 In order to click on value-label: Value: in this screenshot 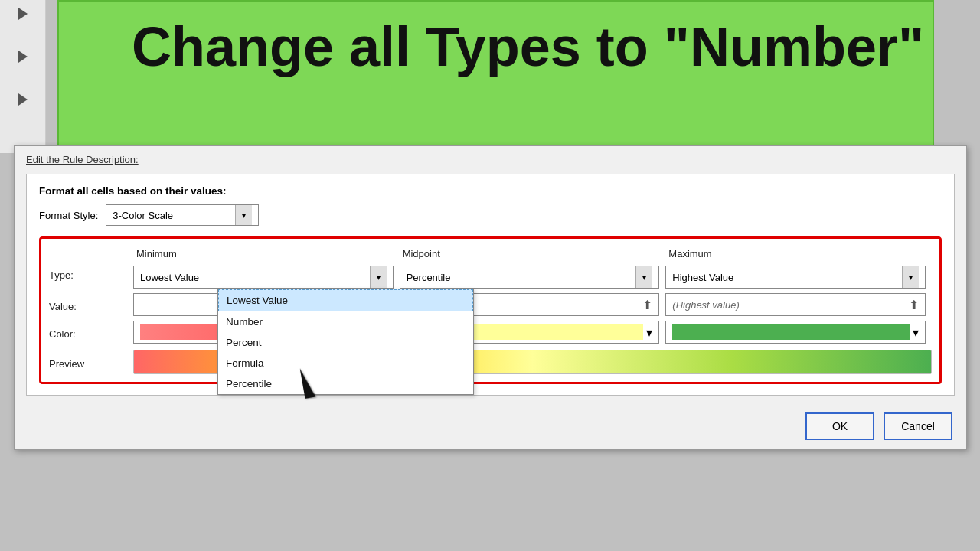, I will do `click(91, 305)`.